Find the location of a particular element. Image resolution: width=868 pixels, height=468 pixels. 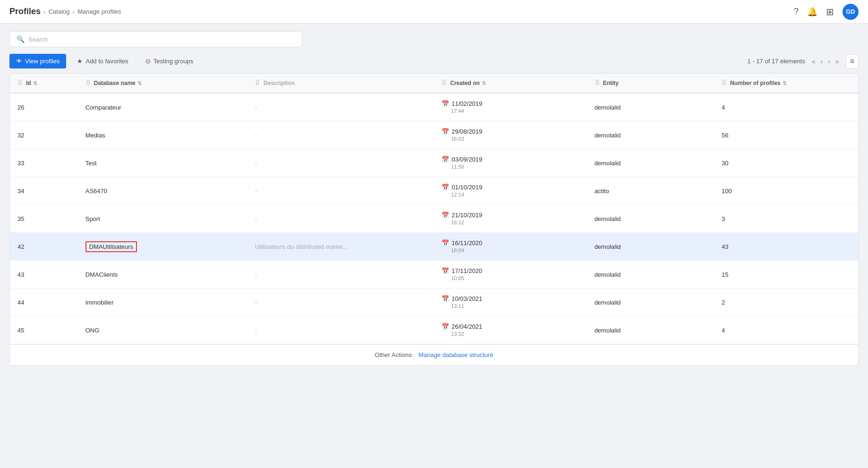

date-value: 16/11/2020 is located at coordinates (467, 243).